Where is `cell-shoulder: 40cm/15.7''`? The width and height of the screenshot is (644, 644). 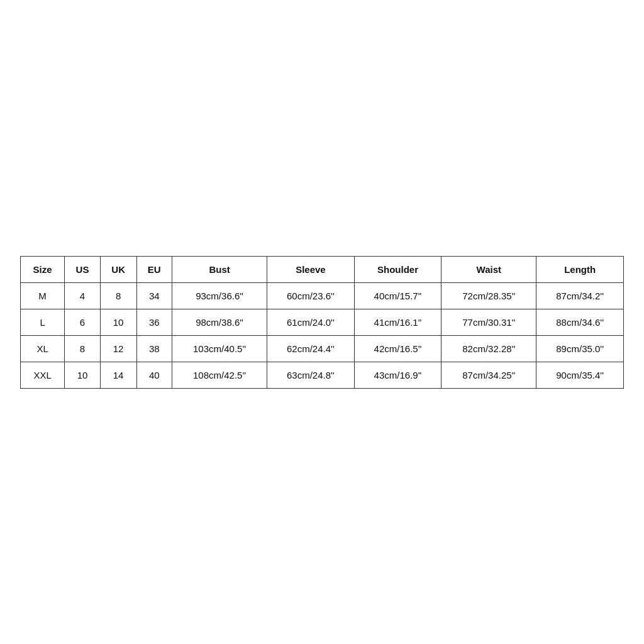 cell-shoulder: 40cm/15.7'' is located at coordinates (397, 296).